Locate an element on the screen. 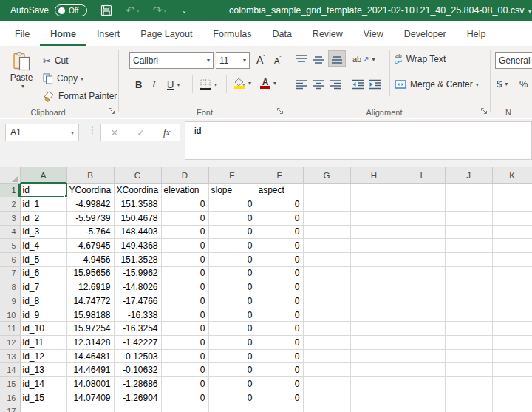  cell-H8 is located at coordinates (374, 287).